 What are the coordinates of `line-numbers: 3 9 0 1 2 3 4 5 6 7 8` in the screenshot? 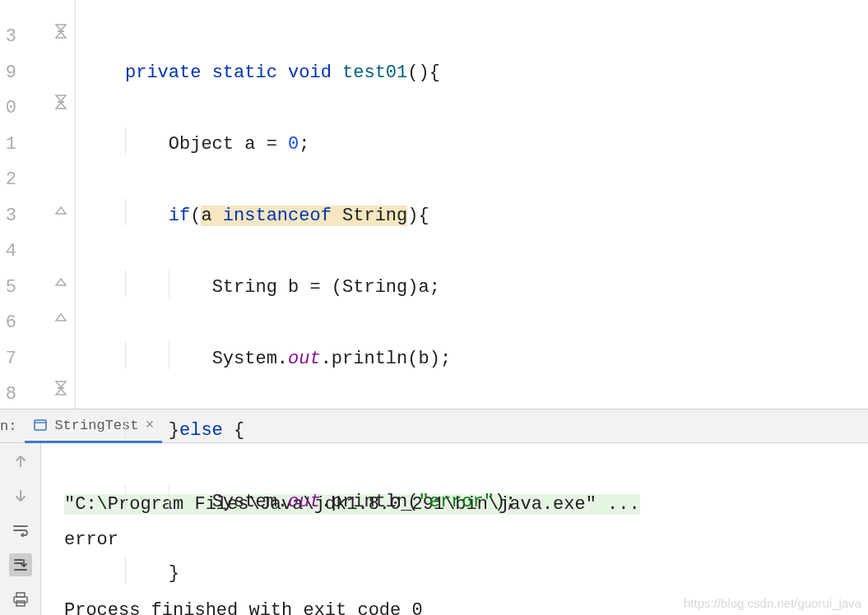 It's located at (8, 206).